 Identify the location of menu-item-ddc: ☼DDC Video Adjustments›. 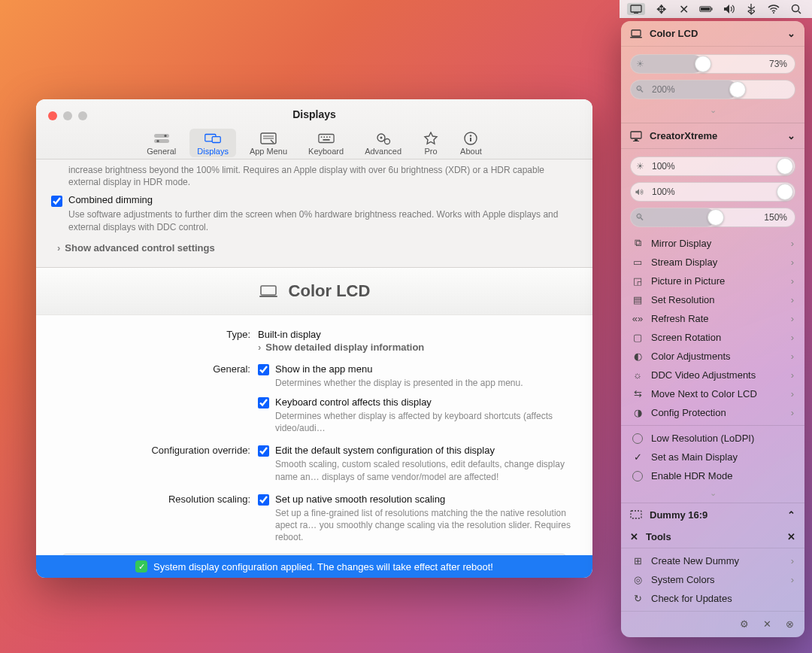
(713, 375).